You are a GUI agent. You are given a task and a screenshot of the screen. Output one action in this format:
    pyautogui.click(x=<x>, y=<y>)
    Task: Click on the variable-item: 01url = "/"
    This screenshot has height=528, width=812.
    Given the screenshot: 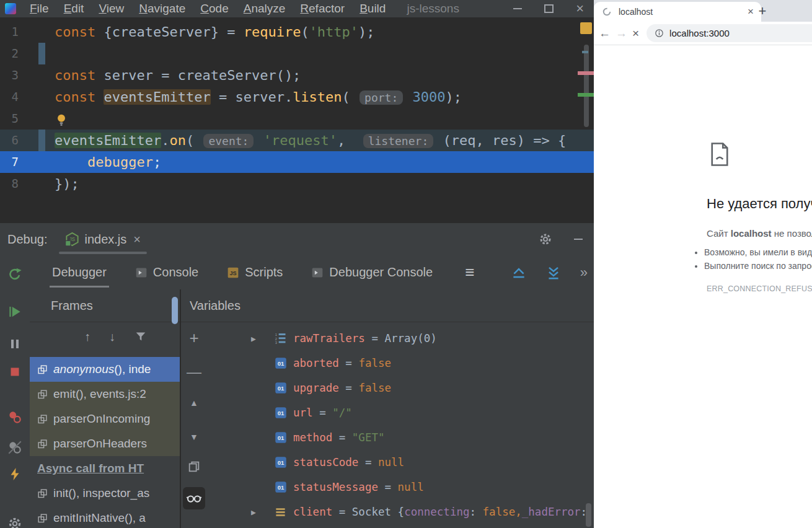 What is the action you would take?
    pyautogui.click(x=387, y=413)
    